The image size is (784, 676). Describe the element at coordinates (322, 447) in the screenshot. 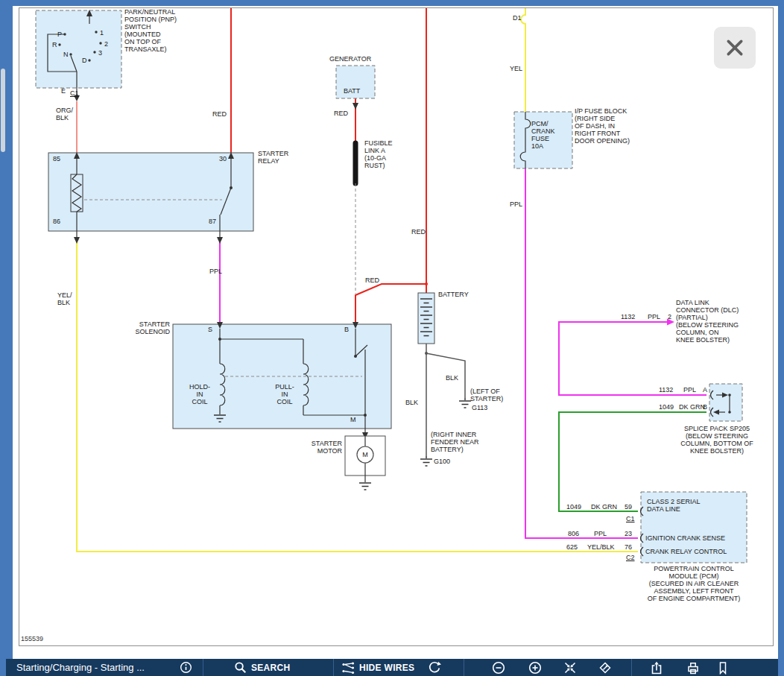

I see `starter-motor-label: STARTER MOTOR` at that location.